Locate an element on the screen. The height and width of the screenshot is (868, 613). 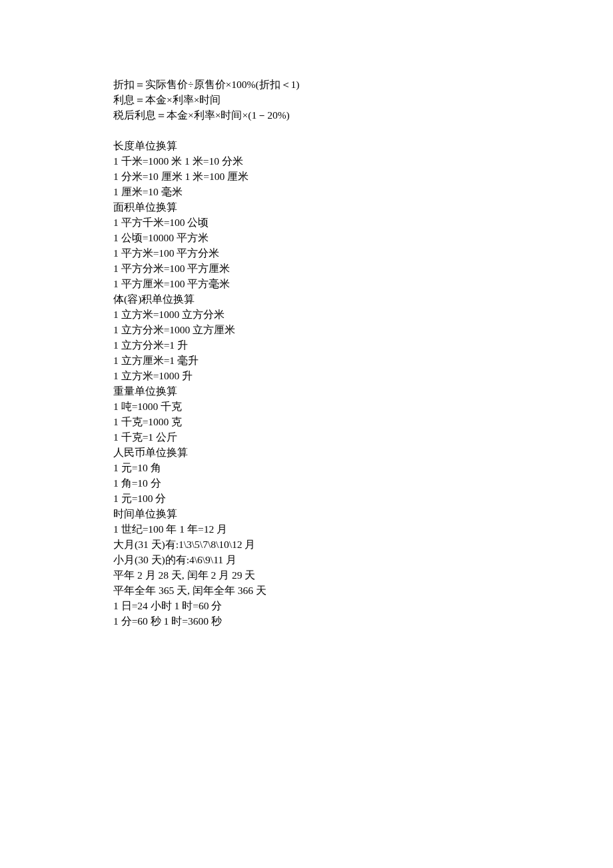
text-line: 1 分米=10 厘米 1 米=100 厘米 is located at coordinates (306, 176).